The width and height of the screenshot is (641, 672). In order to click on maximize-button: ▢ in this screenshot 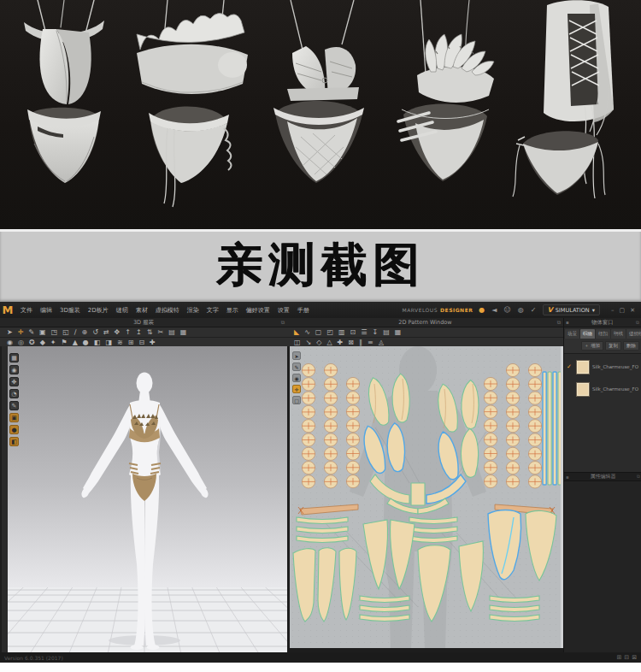, I will do `click(622, 310)`.